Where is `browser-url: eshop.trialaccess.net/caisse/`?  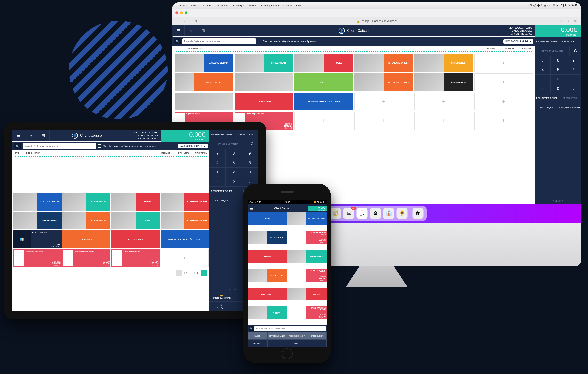
browser-url: eshop.trialaccess.net/caisse/ is located at coordinates (379, 21).